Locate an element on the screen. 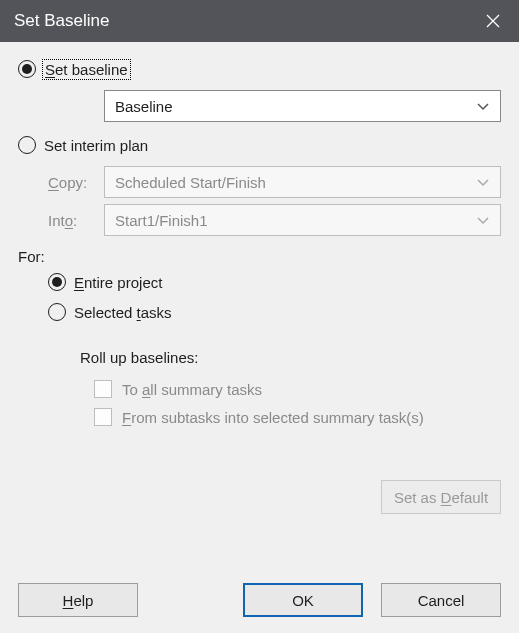  into-select-value: Start1/Finish1 is located at coordinates (162, 220).